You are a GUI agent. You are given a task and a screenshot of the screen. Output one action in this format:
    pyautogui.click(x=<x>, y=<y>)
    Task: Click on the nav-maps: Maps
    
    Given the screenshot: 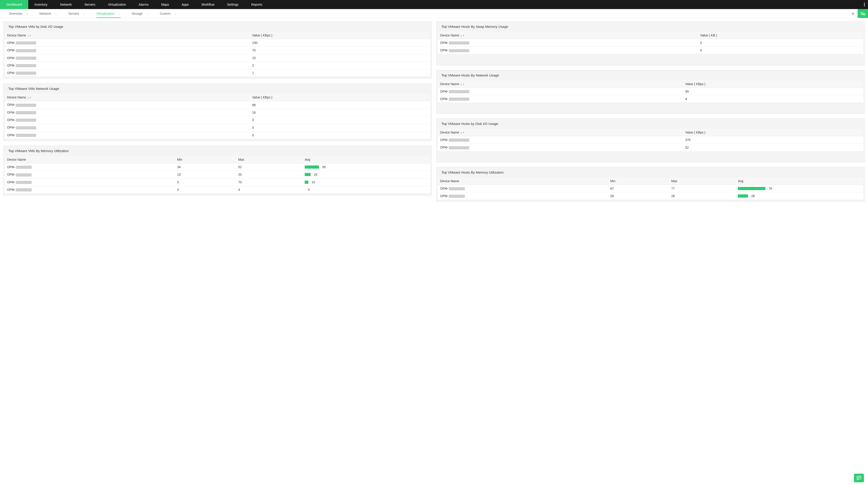 What is the action you would take?
    pyautogui.click(x=165, y=5)
    